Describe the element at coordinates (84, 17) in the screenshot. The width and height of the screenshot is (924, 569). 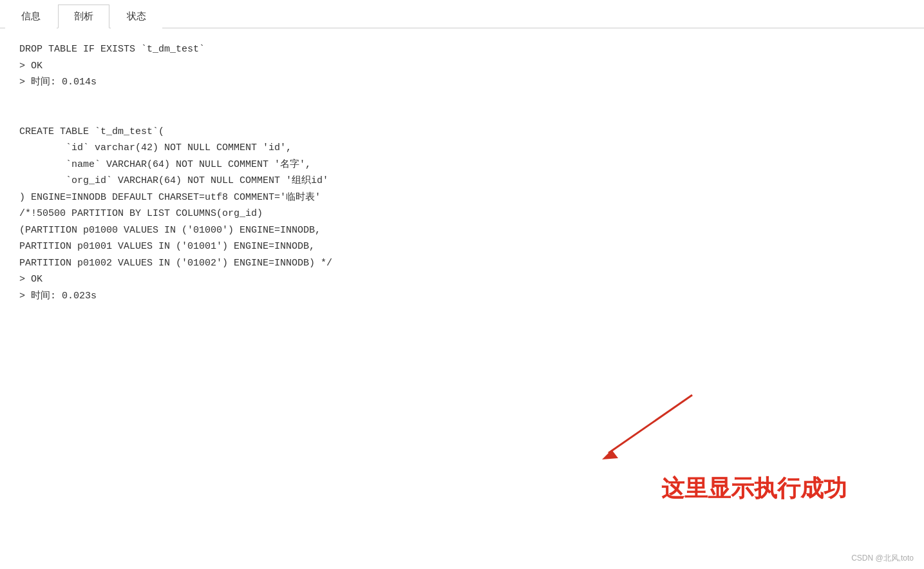
I see `tab-analyze: 剖析` at that location.